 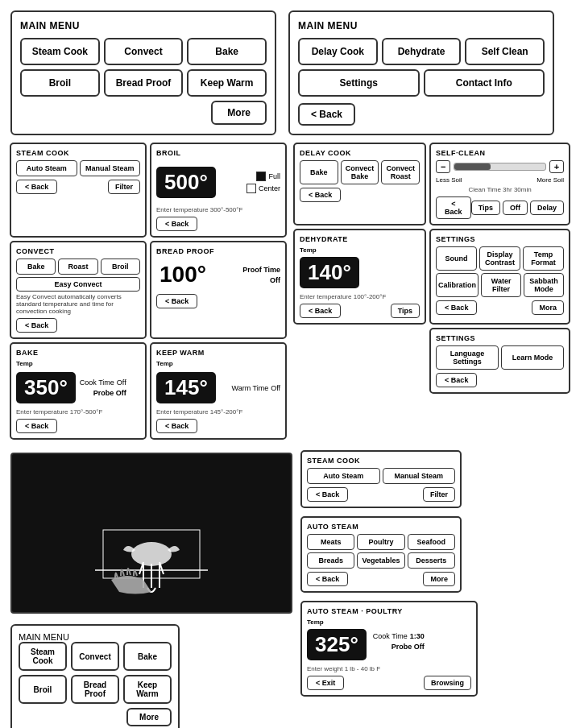 What do you see at coordinates (186, 182) in the screenshot?
I see `broil-temp: 500°` at bounding box center [186, 182].